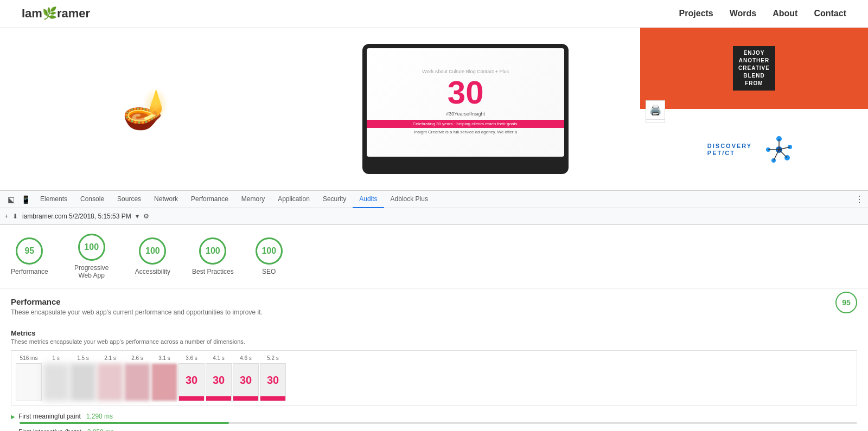  Describe the element at coordinates (785, 14) in the screenshot. I see `nav-about: About` at that location.